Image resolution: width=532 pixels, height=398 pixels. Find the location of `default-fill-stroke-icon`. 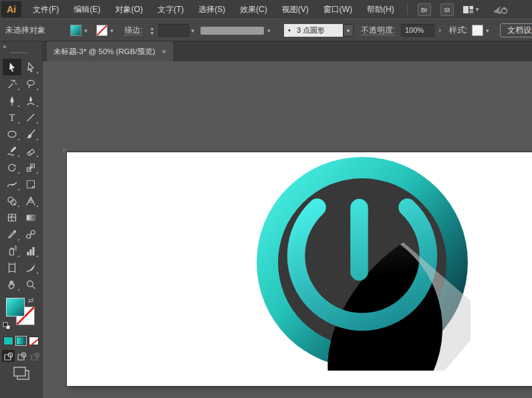

default-fill-stroke-icon is located at coordinates (7, 327).